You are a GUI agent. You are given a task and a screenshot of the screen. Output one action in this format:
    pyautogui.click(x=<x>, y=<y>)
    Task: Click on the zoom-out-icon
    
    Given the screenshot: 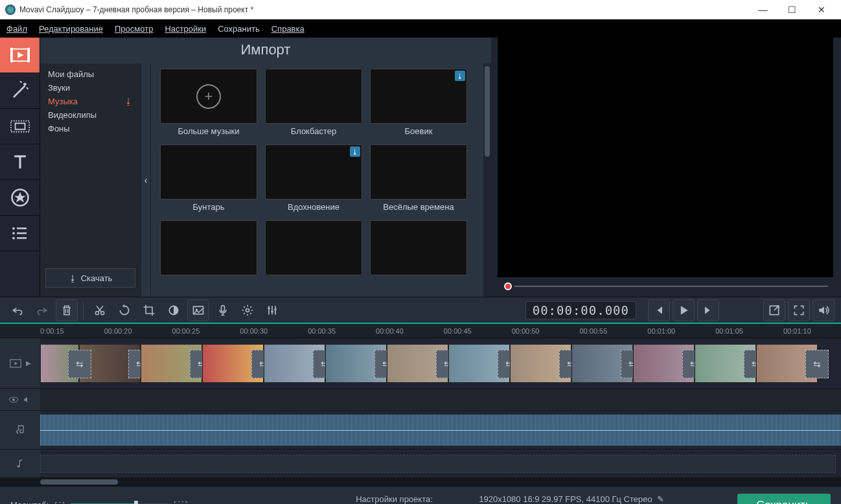 What is the action you would take?
    pyautogui.click(x=60, y=503)
    